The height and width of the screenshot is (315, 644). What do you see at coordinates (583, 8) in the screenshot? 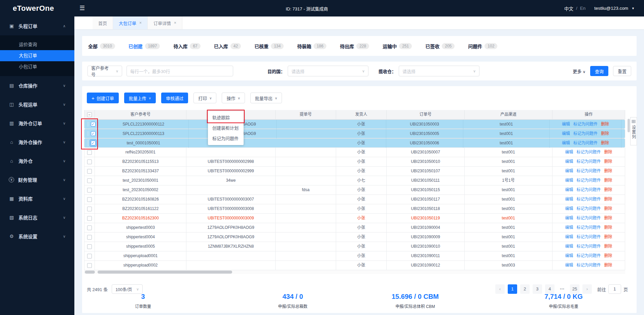
I see `lang-en-link: En` at bounding box center [583, 8].